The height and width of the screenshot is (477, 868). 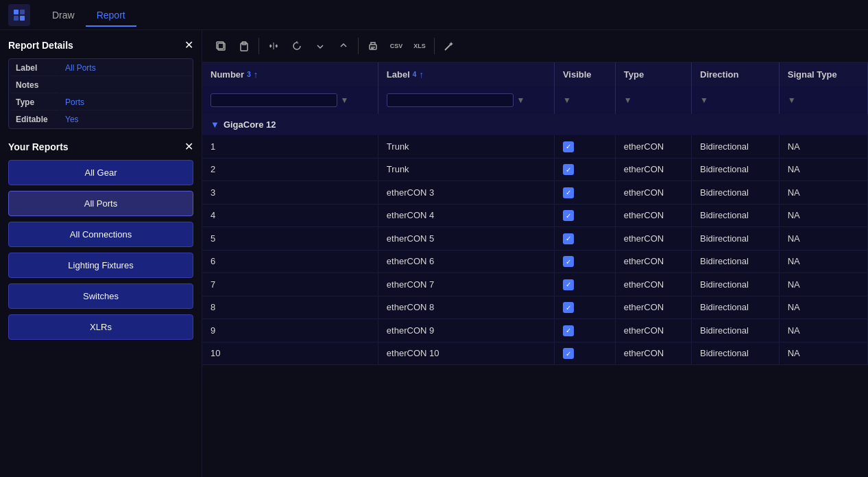 What do you see at coordinates (189, 45) in the screenshot?
I see `report-details-close-button: ✕` at bounding box center [189, 45].